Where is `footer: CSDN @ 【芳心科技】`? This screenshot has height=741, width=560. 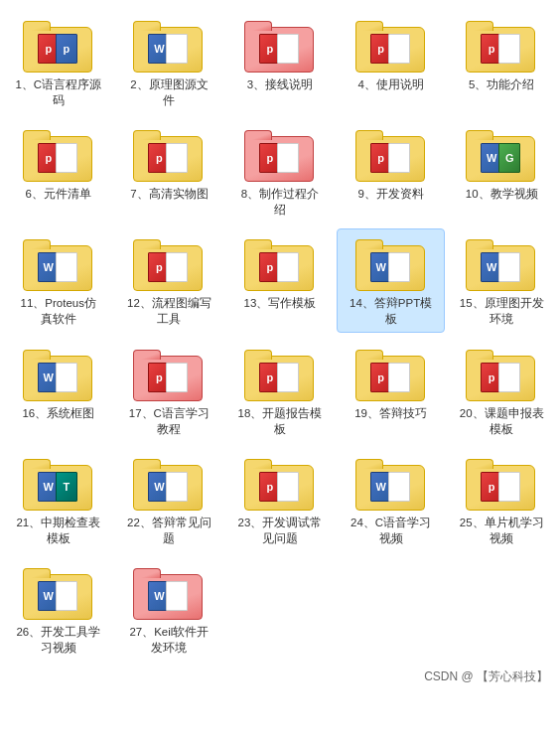
footer: CSDN @ 【芳心科技】 is located at coordinates (280, 673).